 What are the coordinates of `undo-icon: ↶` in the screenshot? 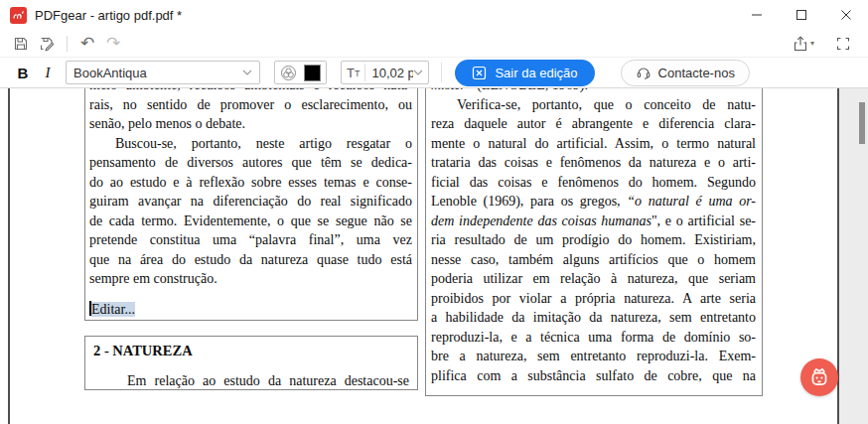 It's located at (87, 44).